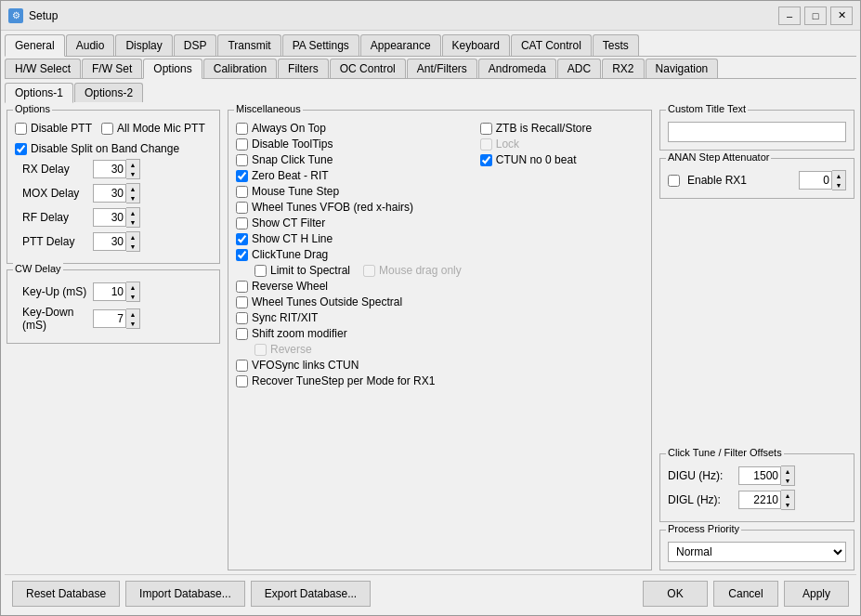 The image size is (861, 616). What do you see at coordinates (133, 222) in the screenshot?
I see `rf-delay-down: ▼` at bounding box center [133, 222].